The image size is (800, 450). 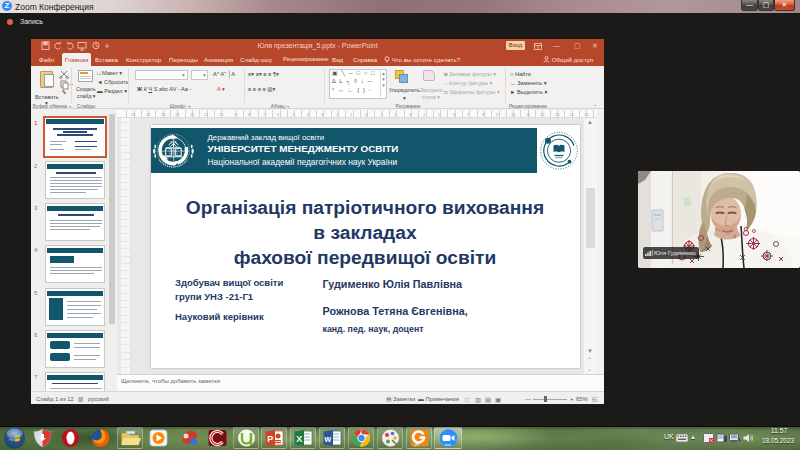 I want to click on svg-text: X, so click(x=299, y=439).